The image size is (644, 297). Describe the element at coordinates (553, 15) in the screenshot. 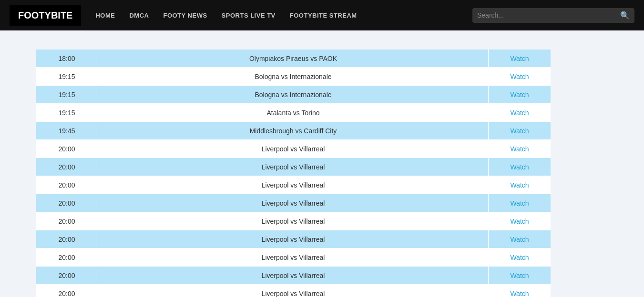

I see `search-box: 🔍` at that location.